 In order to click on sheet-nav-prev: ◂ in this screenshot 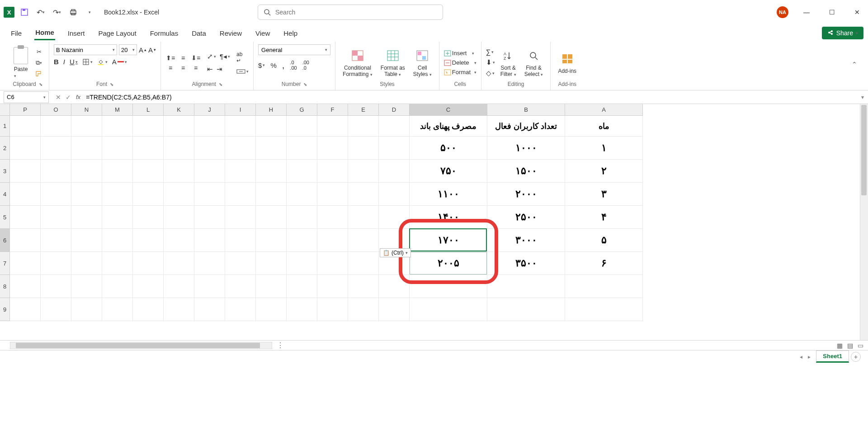, I will do `click(801, 357)`.